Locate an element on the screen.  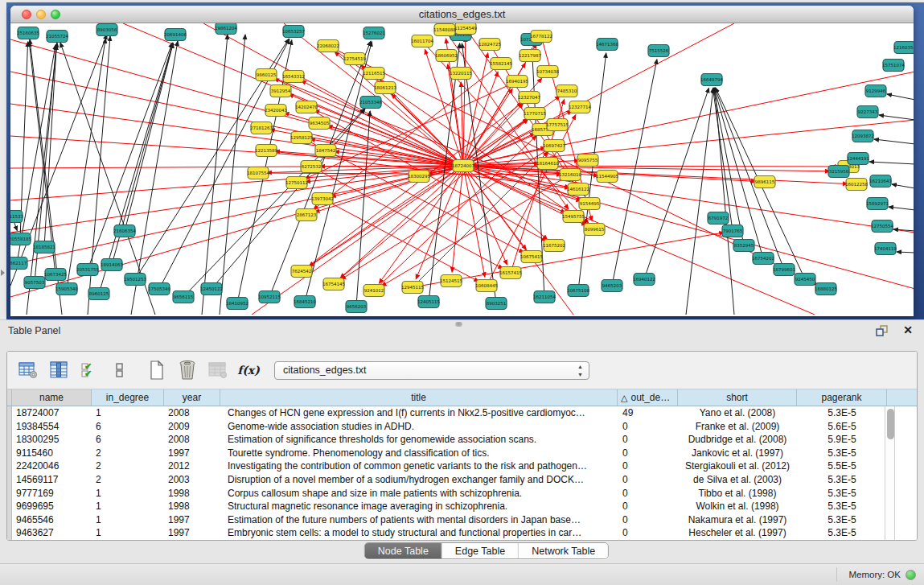
graph-node: 12444191 is located at coordinates (858, 159).